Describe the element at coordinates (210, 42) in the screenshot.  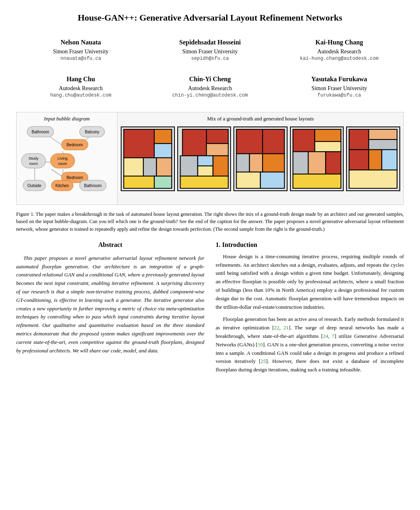
I see `author-2-name: Sepidehsadat Hosseini` at that location.